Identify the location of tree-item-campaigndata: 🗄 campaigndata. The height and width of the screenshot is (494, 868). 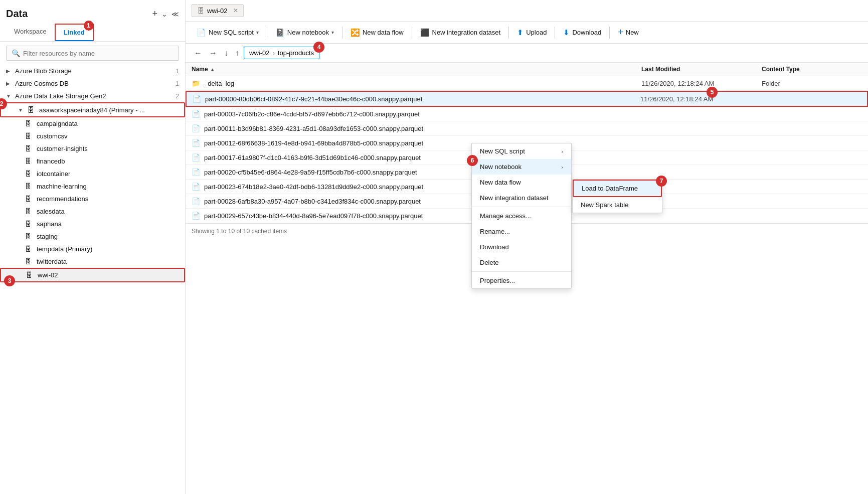
(92, 123).